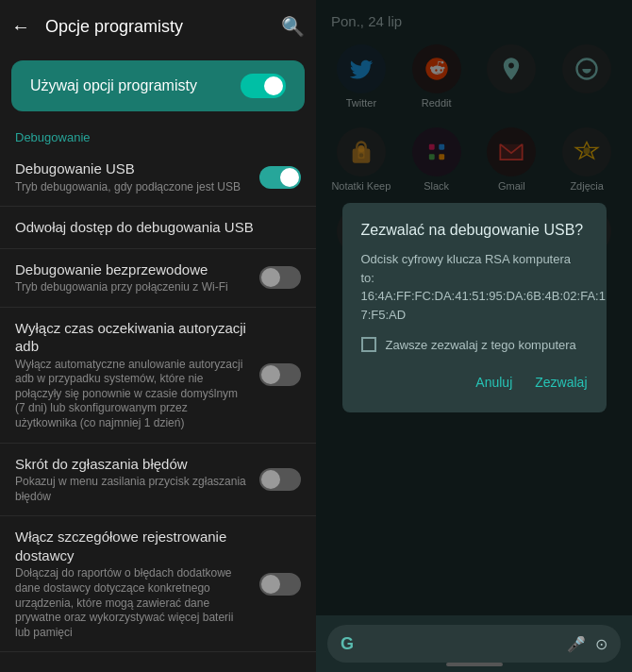 This screenshot has width=632, height=672. What do you see at coordinates (576, 644) in the screenshot?
I see `mic-icon: 🎤` at bounding box center [576, 644].